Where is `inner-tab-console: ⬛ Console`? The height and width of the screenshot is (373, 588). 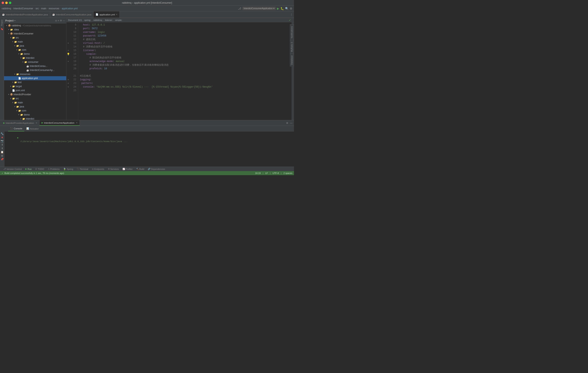
inner-tab-console: ⬛ Console is located at coordinates (16, 129).